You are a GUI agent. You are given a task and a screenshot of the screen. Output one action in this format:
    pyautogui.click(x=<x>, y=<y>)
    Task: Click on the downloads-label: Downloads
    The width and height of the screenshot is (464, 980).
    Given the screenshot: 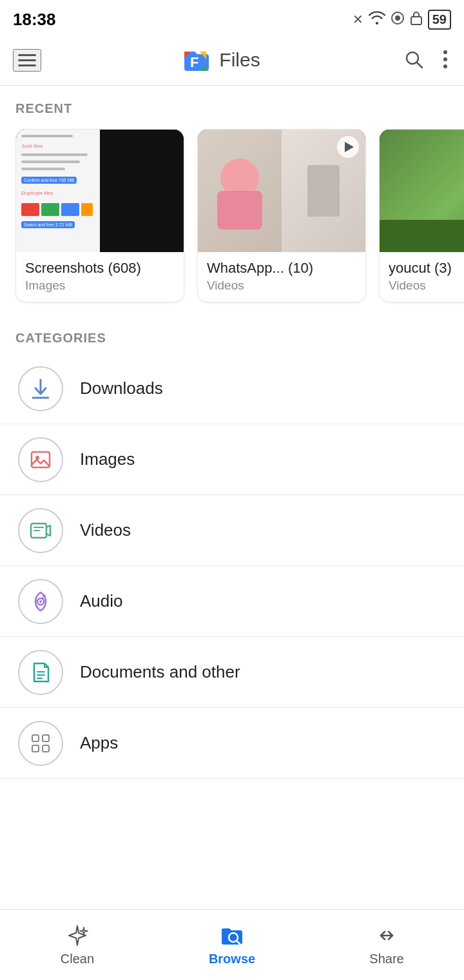 What is the action you would take?
    pyautogui.click(x=121, y=388)
    